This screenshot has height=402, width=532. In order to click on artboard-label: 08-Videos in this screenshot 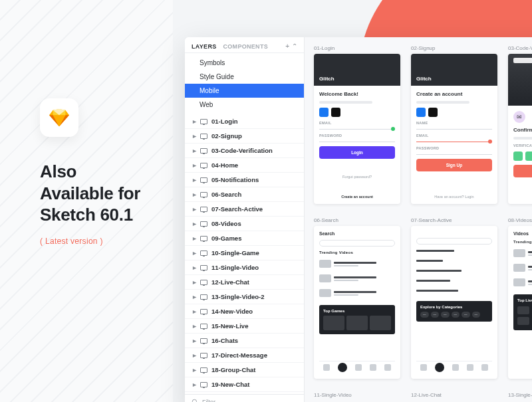, I will do `click(520, 221)`.